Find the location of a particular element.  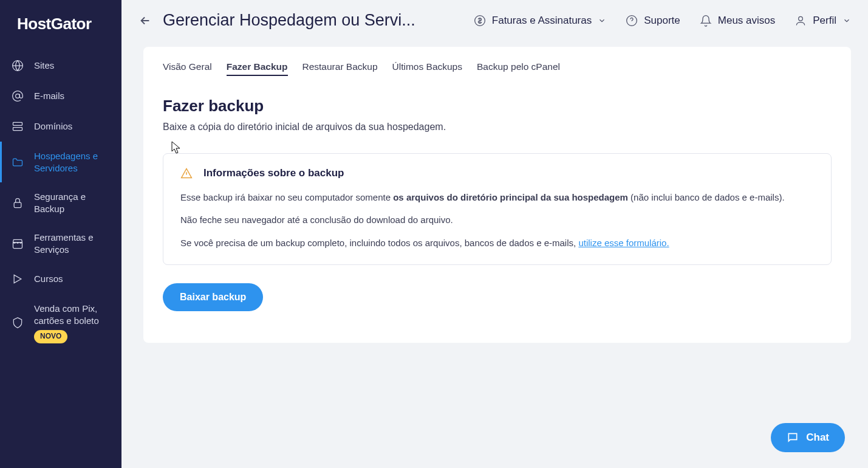

notices-label: Meus avisos is located at coordinates (747, 21).